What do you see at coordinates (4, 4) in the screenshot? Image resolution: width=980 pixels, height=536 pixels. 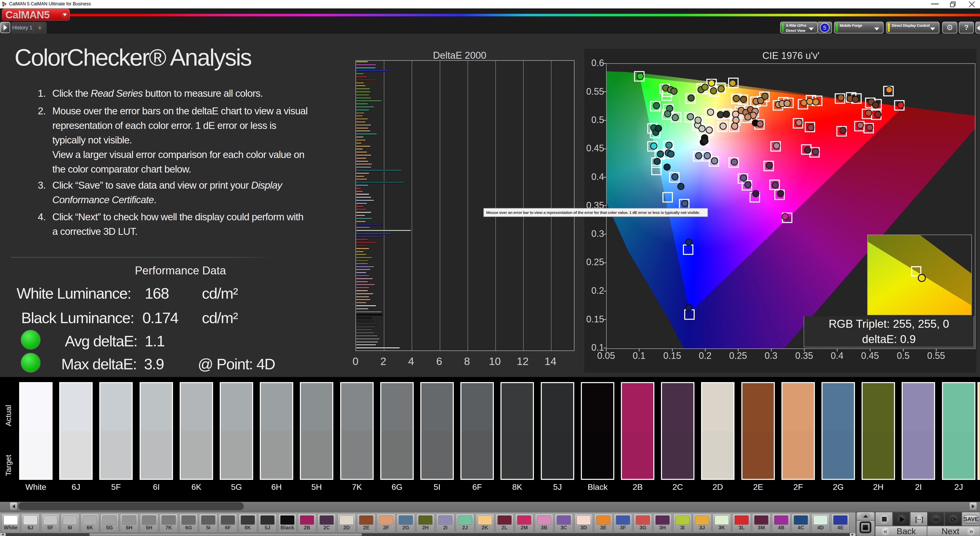 I see `svg-text: 5` at bounding box center [4, 4].